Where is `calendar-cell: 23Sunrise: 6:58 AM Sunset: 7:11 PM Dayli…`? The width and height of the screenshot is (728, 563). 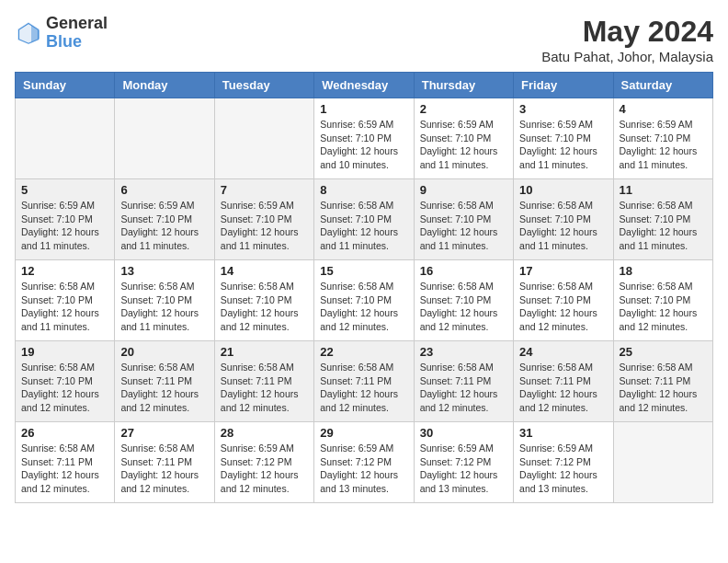 calendar-cell: 23Sunrise: 6:58 AM Sunset: 7:11 PM Dayli… is located at coordinates (463, 382).